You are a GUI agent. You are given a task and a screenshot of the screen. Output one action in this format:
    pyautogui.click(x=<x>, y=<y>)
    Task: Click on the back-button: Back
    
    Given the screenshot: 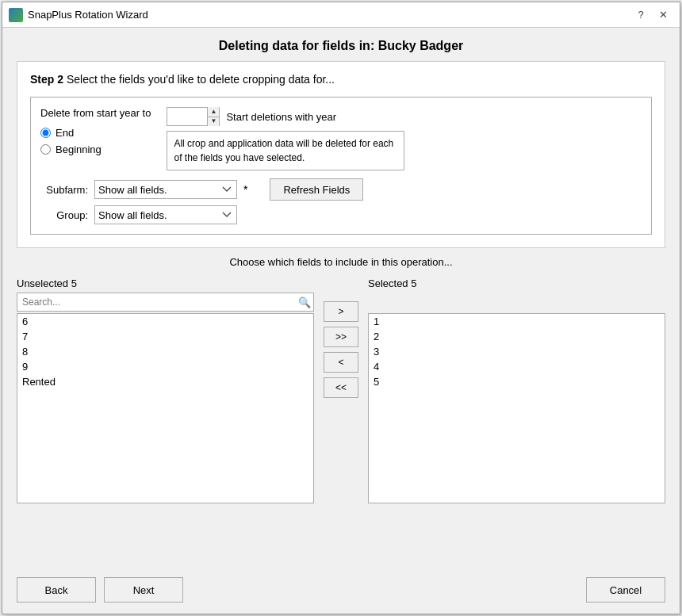 What is the action you would take?
    pyautogui.click(x=56, y=590)
    